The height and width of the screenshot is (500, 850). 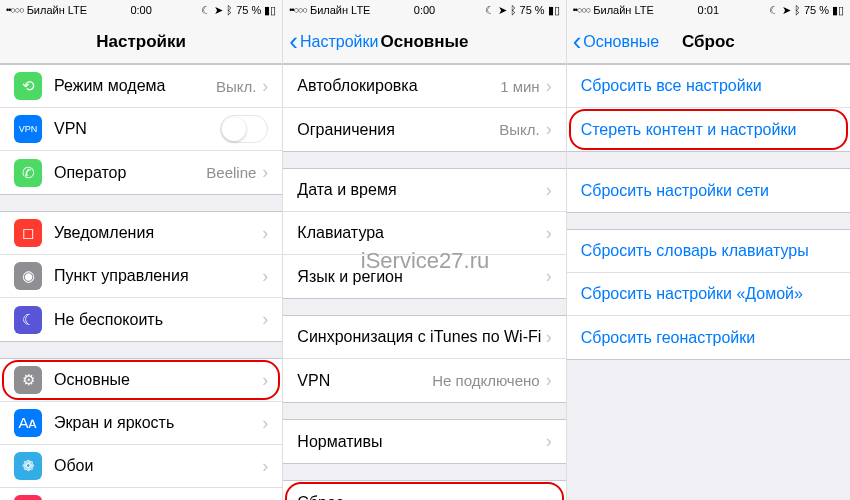 What do you see at coordinates (141, 320) in the screenshot?
I see `settings-row: ☾Не беспокоить›` at bounding box center [141, 320].